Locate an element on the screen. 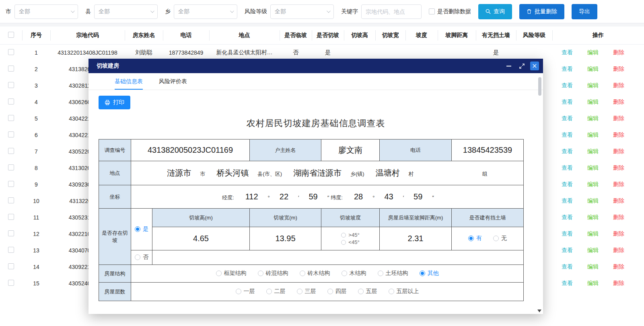  modal-header: 切坡建房 is located at coordinates (316, 66).